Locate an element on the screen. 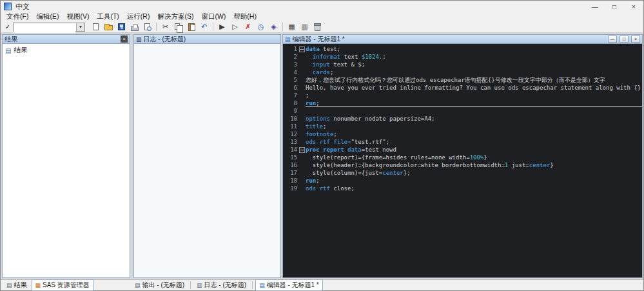 This screenshot has height=291, width=644. copy-button is located at coordinates (178, 27).